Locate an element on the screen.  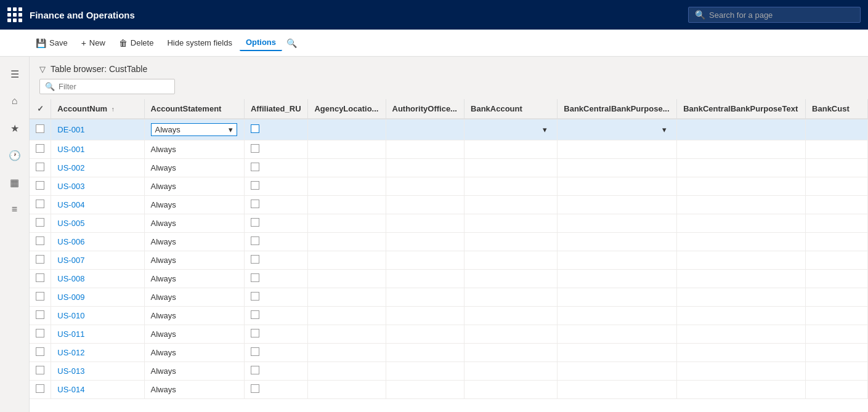
table-row: US-008Always is located at coordinates (448, 279).